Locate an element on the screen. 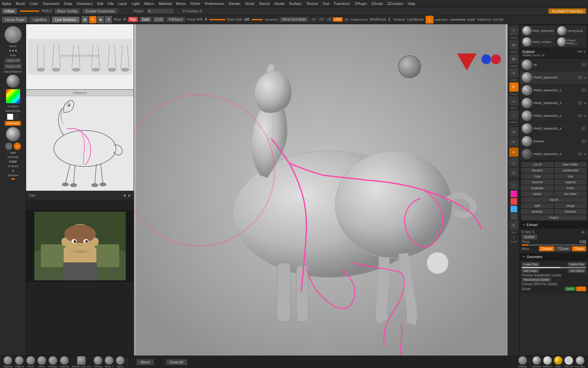  zadd-button: Zadd is located at coordinates (146, 20).